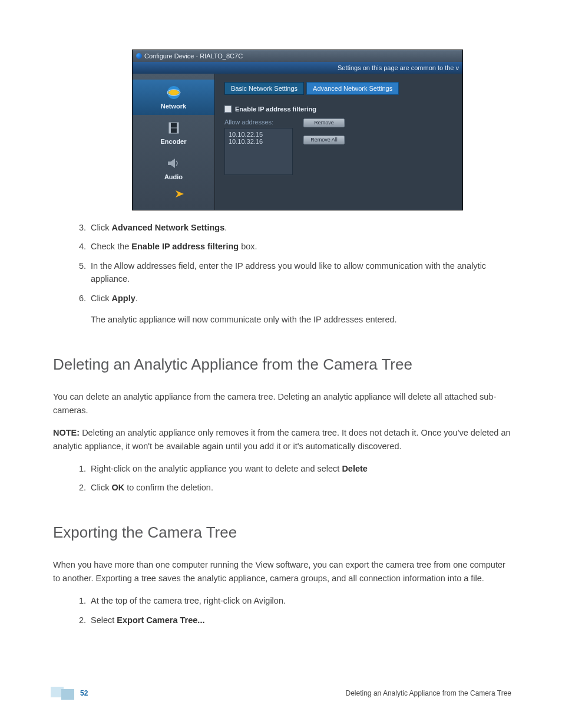 Image resolution: width=562 pixels, height=728 pixels. Describe the element at coordinates (174, 128) in the screenshot. I see `film-icon` at that location.